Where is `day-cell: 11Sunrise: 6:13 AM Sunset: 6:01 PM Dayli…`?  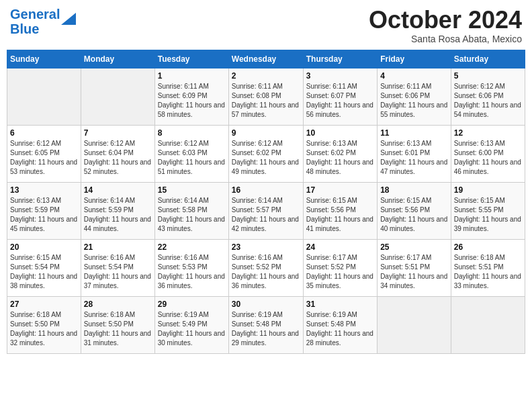 day-cell: 11Sunrise: 6:13 AM Sunset: 6:01 PM Dayli… is located at coordinates (414, 153).